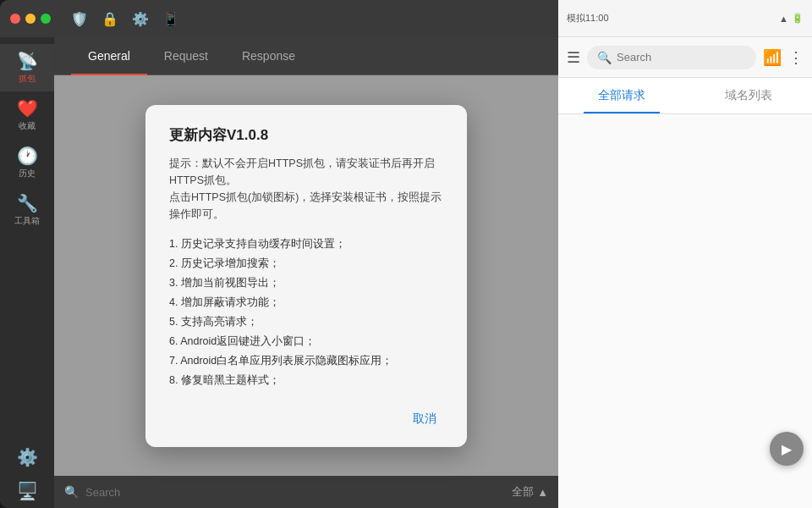  Describe the element at coordinates (306, 342) in the screenshot. I see `list-item: 6. Android返回键进入小窗口；` at that location.